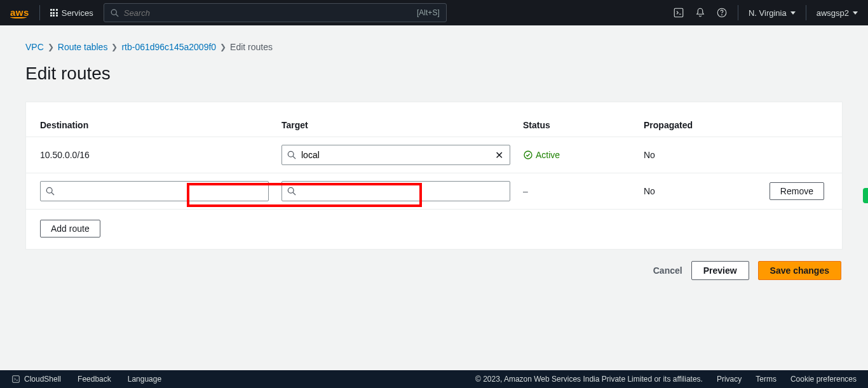 The image size is (868, 388). What do you see at coordinates (252, 47) in the screenshot?
I see `breadcrumb-current: Edit routes` at bounding box center [252, 47].